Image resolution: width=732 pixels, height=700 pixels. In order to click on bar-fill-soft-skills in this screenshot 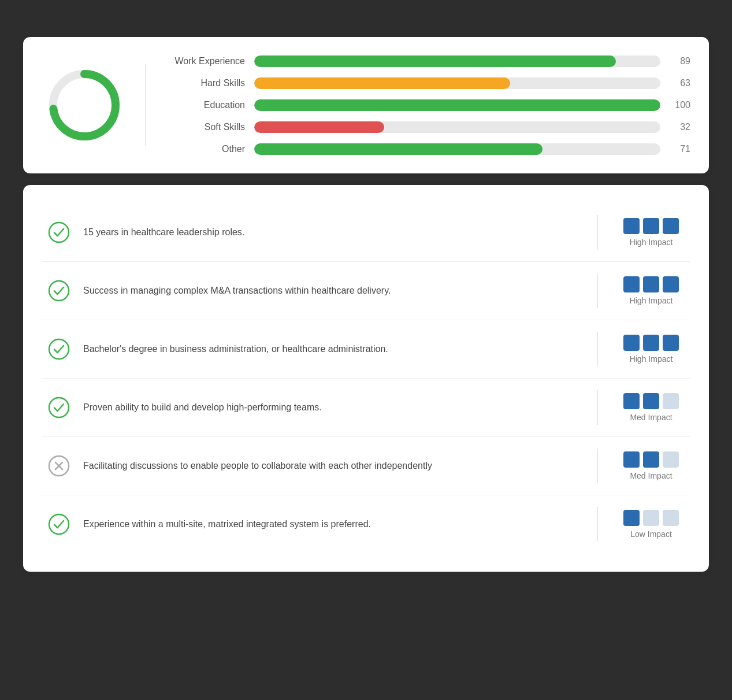, I will do `click(319, 127)`.